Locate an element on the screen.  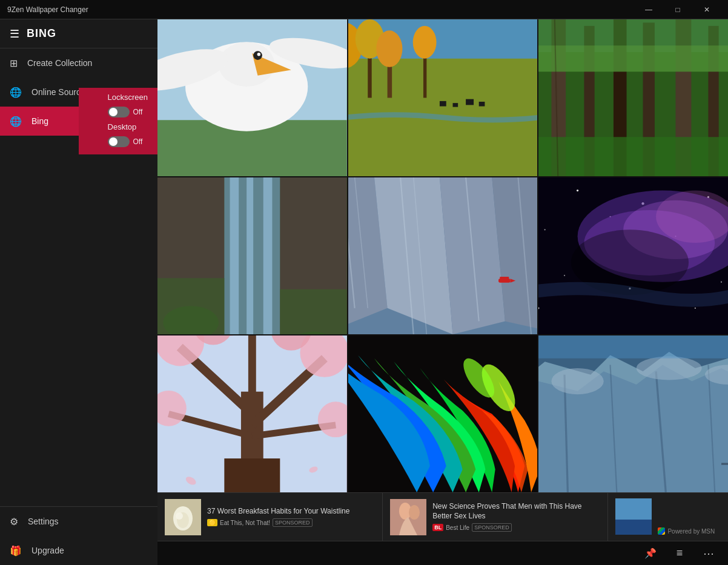
ad-source-name-1: Best Life is located at coordinates (458, 528).